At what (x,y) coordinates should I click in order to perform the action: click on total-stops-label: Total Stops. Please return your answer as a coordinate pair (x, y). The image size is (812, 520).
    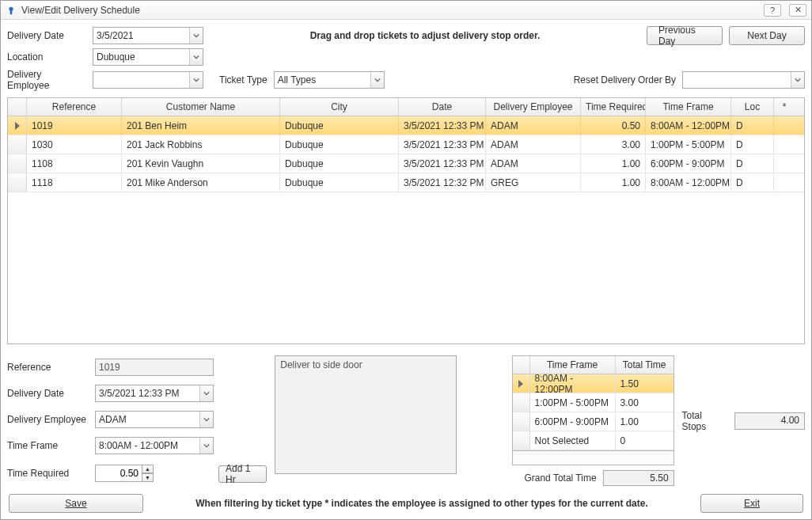
    Looking at the image, I should click on (706, 421).